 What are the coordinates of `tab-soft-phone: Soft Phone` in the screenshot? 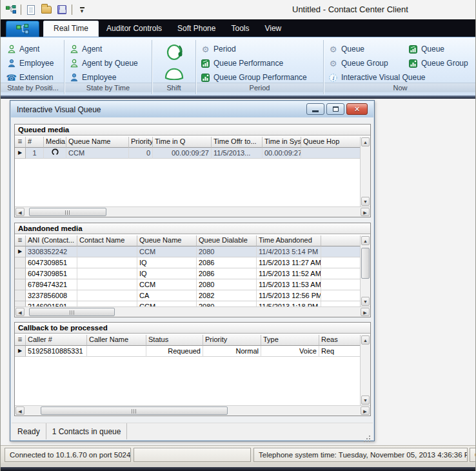 It's located at (196, 28).